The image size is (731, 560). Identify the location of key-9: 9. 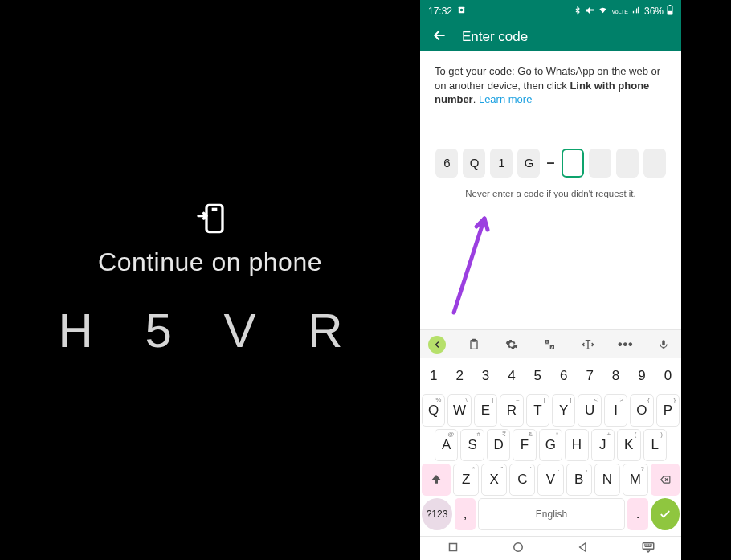
(641, 376).